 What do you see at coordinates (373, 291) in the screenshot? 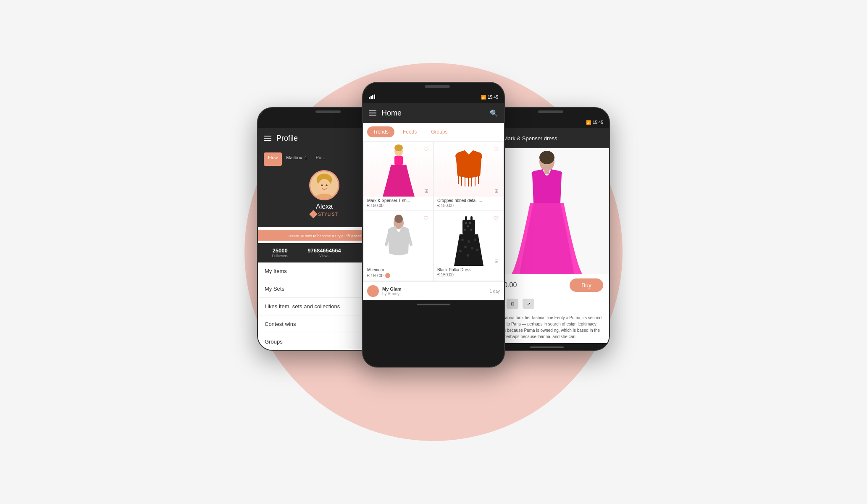
I see `group-avatar` at bounding box center [373, 291].